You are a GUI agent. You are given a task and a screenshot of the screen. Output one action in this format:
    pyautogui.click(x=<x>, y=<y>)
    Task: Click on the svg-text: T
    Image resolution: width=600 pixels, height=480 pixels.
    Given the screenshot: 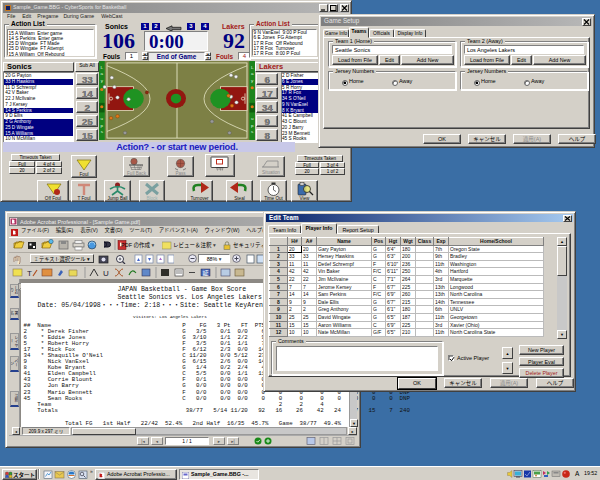 What is the action you would take?
    pyautogui.click(x=30, y=274)
    